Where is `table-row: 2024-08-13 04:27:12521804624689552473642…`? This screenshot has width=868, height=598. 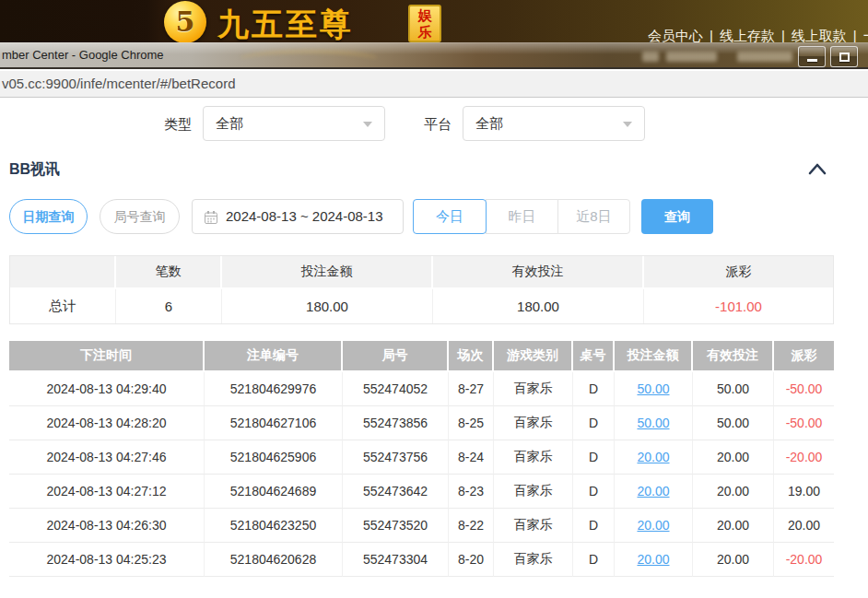
table-row: 2024-08-13 04:27:12521804624689552473642… is located at coordinates (422, 492).